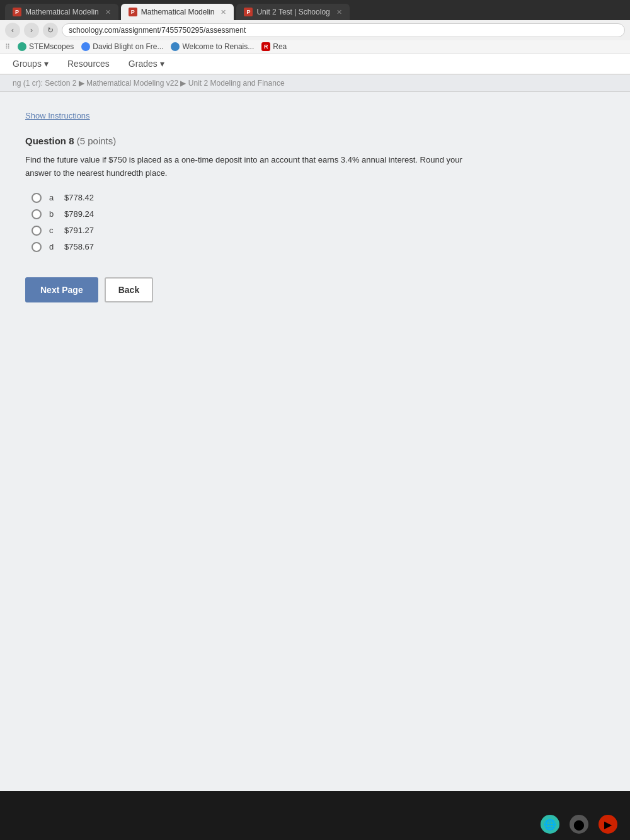 This screenshot has width=630, height=840. Describe the element at coordinates (293, 12) in the screenshot. I see `tab-3-label: Unit 2 Test | Schoolog` at that location.